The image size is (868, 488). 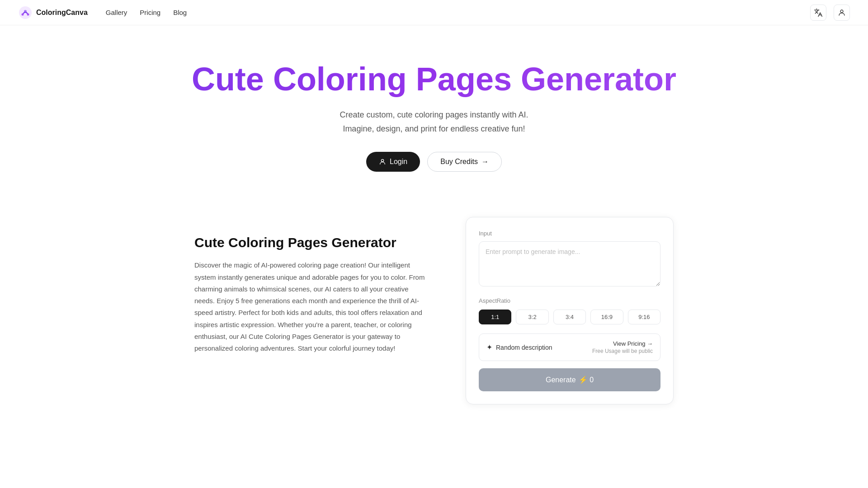 I want to click on login-button: Login, so click(x=393, y=162).